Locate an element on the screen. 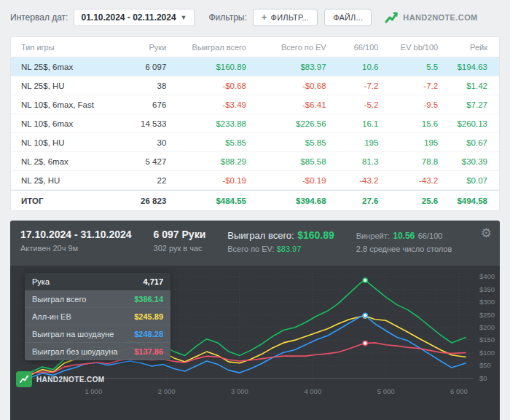 The width and height of the screenshot is (510, 420). won-total-value: $160.89 is located at coordinates (316, 235).